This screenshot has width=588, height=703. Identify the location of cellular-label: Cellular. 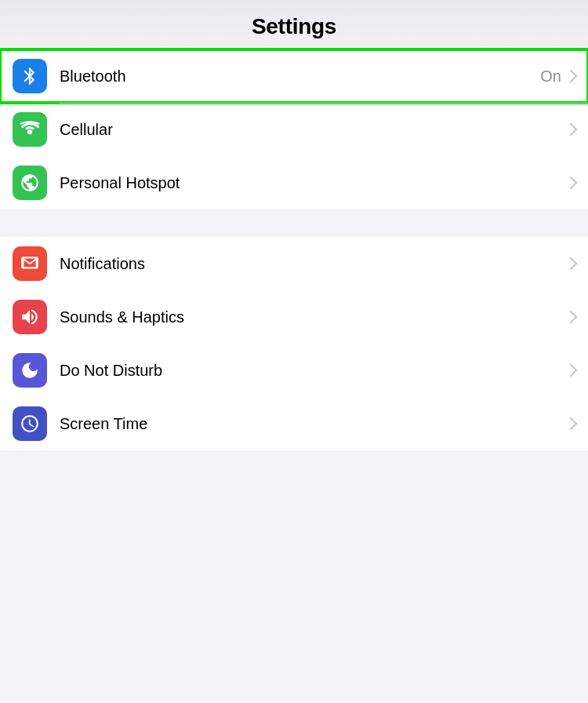
(313, 130).